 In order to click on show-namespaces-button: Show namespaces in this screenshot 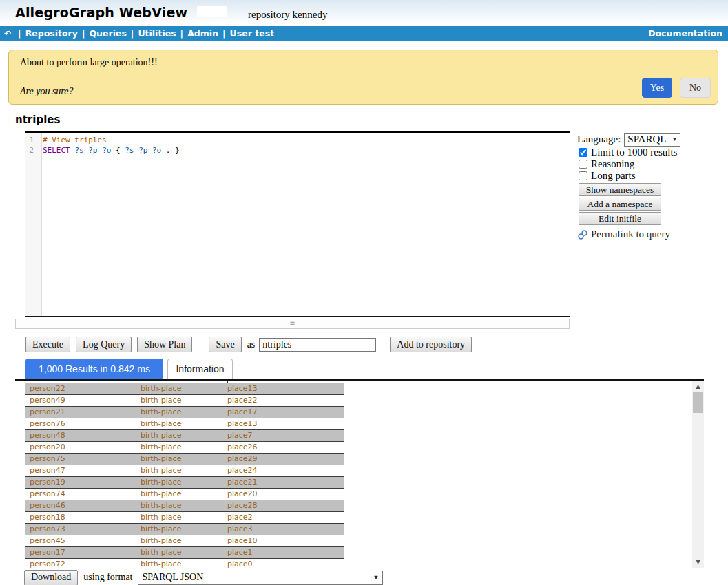, I will do `click(620, 190)`.